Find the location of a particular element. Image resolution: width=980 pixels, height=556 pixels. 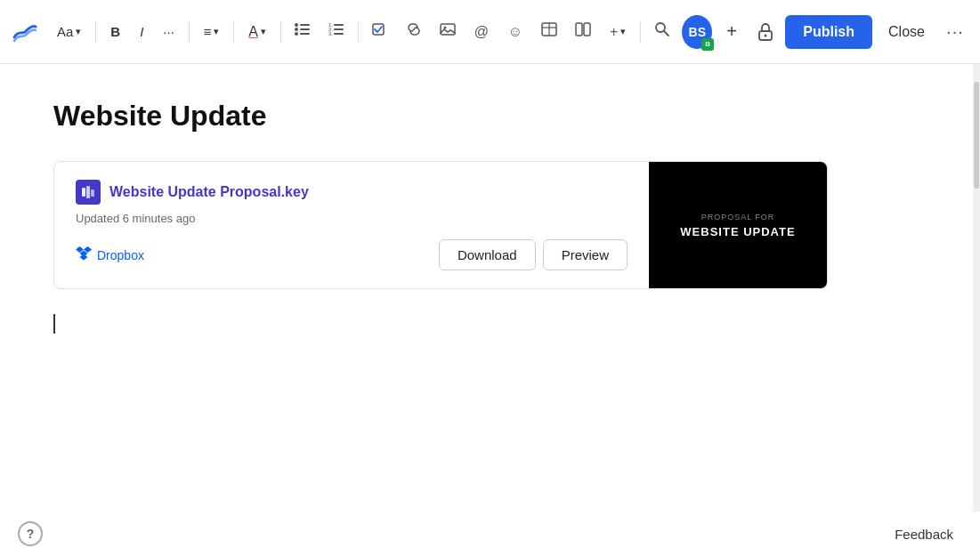

file-title-row: Website Update Proposal.key is located at coordinates (352, 192).